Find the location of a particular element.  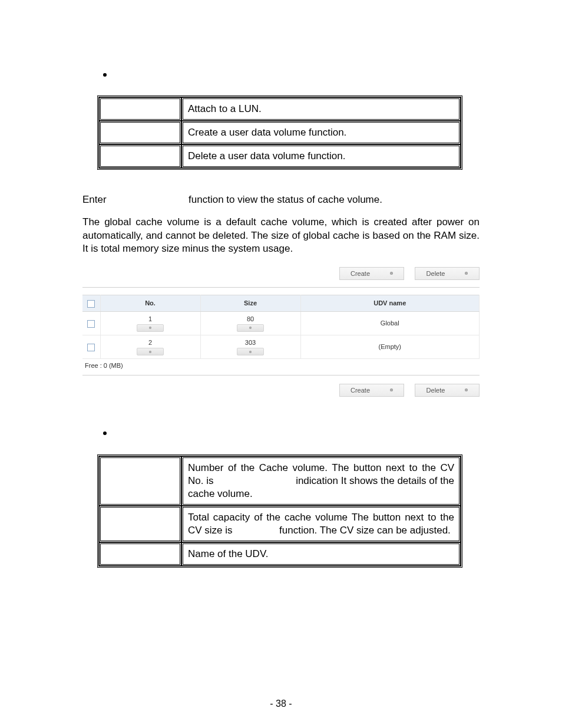

figure-actions-top: Create Delete is located at coordinates (281, 277).